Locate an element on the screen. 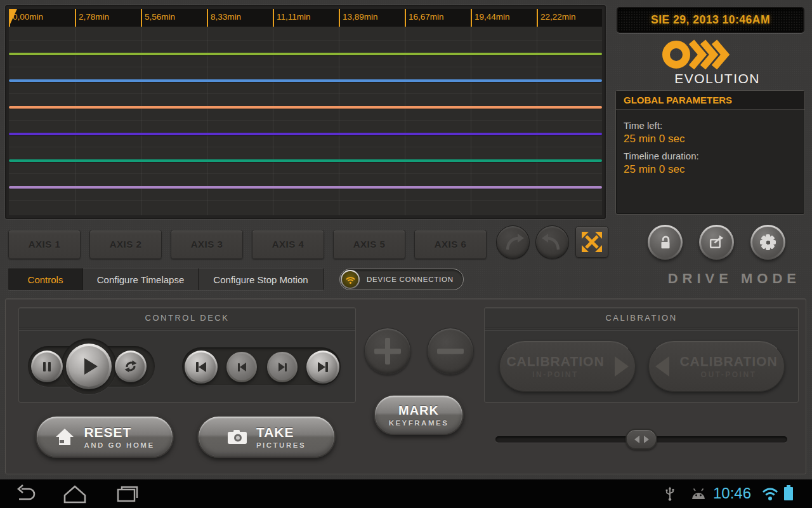 This screenshot has height=508, width=812. axis-button-3: AXIS 3 is located at coordinates (207, 244).